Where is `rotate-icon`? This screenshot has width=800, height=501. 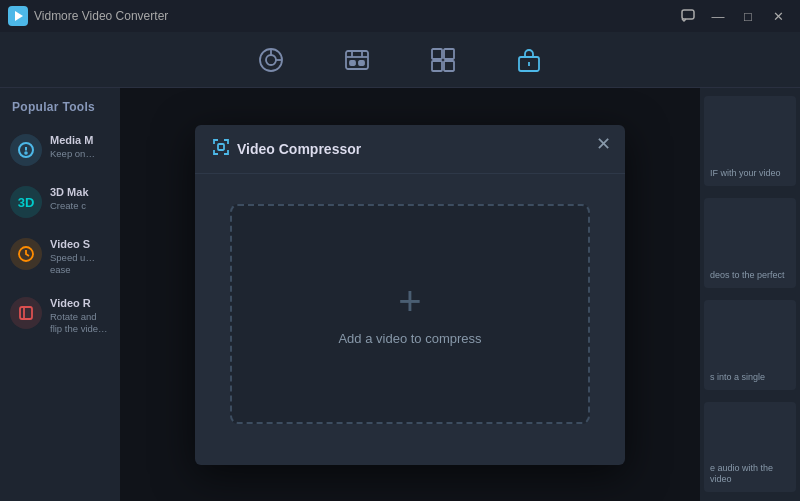
rotate-icon is located at coordinates (26, 313).